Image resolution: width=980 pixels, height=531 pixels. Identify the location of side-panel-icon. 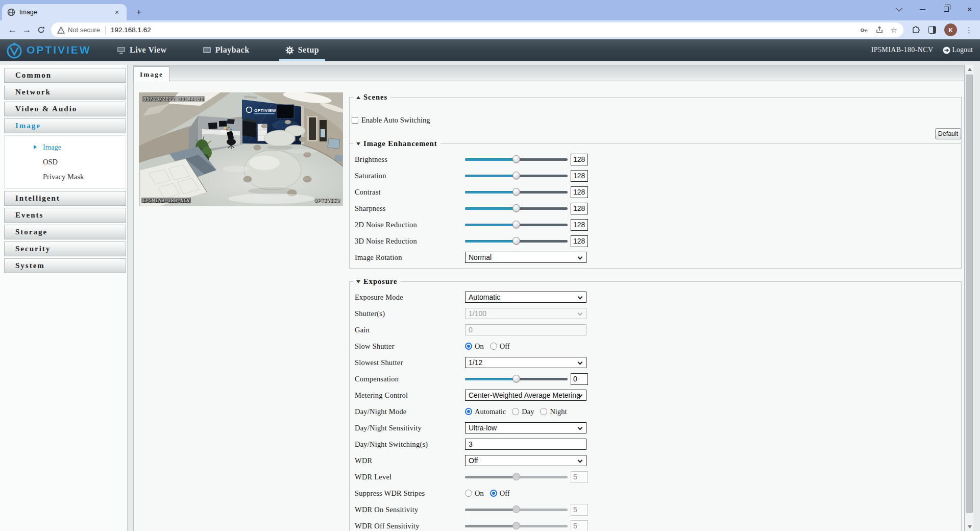
(932, 30).